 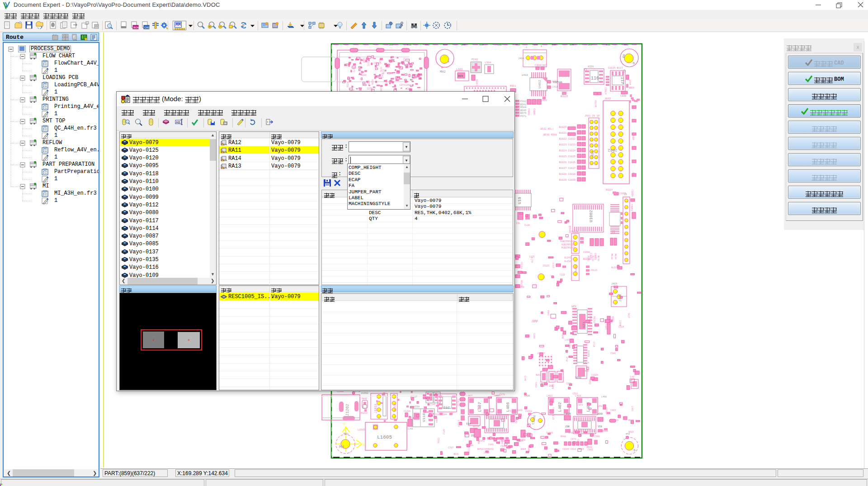 I want to click on svg-text: C243, so click(x=478, y=408).